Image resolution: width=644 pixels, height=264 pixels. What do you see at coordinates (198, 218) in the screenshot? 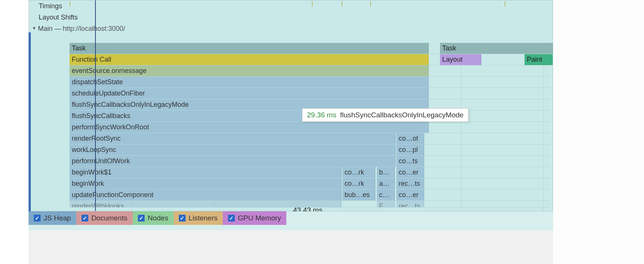
I see `legend-listeners: ✓ Listeners` at bounding box center [198, 218].